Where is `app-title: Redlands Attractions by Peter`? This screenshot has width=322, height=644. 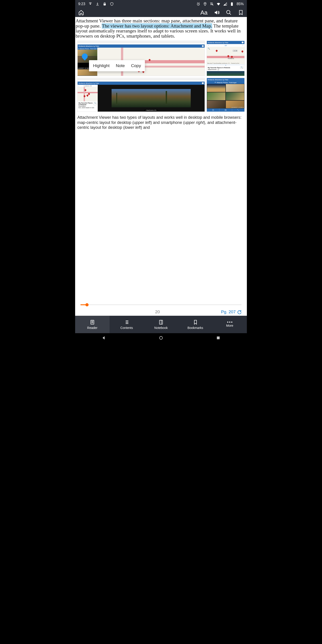 app-title: Redlands Attractions by Peter is located at coordinates (89, 46).